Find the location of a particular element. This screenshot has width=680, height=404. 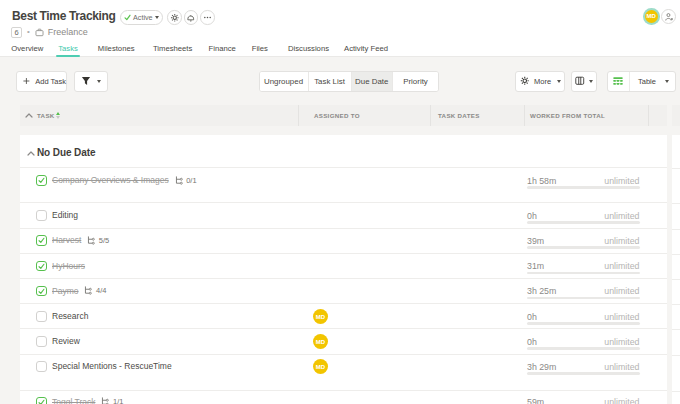

client-link: Freelance is located at coordinates (62, 32).